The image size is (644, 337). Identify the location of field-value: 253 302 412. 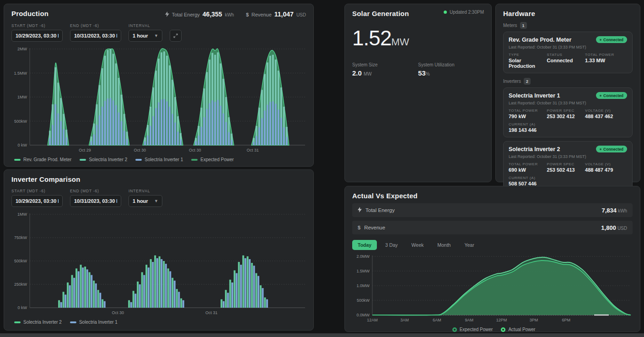
(566, 116).